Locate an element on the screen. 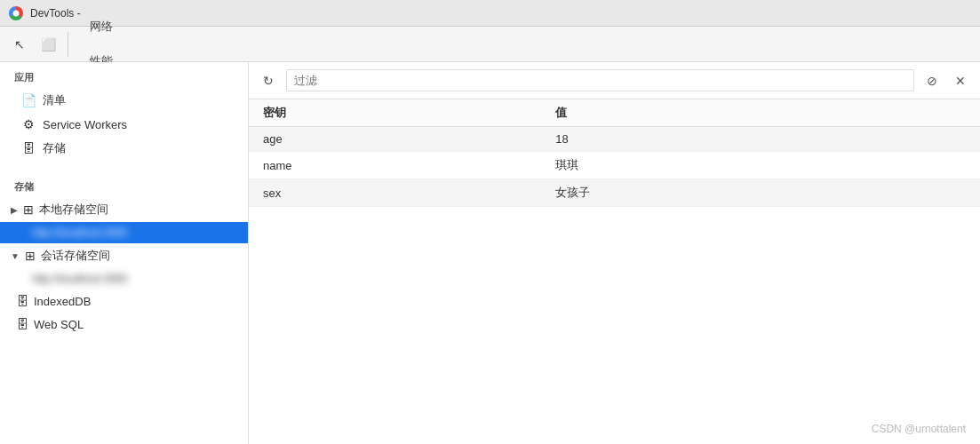  sidebar-item-session-storage: ▼ ⊞ 会话存储空间 is located at coordinates (124, 256).